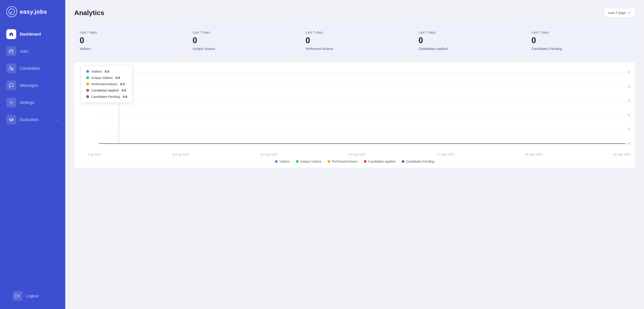  What do you see at coordinates (269, 154) in the screenshot?
I see `x-label-2: 25 Aug, 2023` at bounding box center [269, 154].